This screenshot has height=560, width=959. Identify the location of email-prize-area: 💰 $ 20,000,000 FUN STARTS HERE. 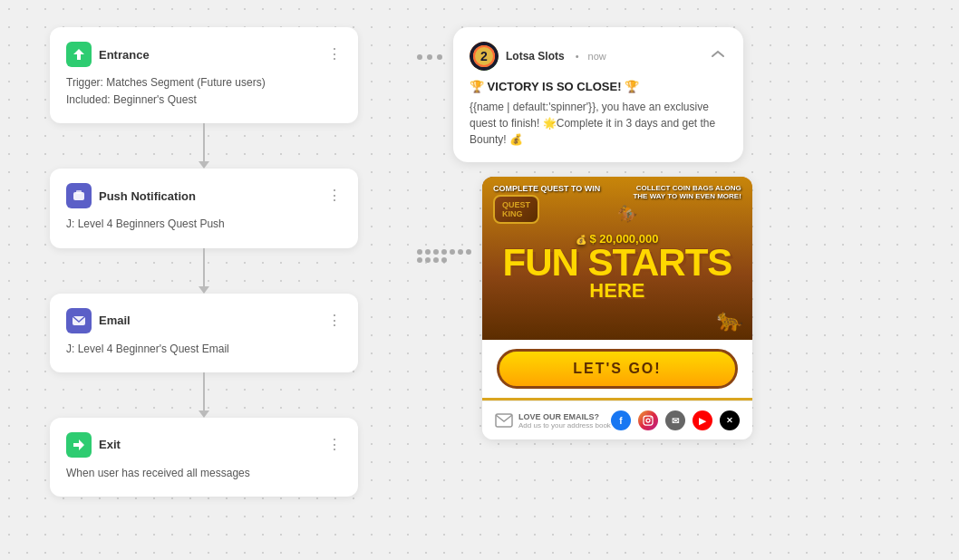
(616, 268).